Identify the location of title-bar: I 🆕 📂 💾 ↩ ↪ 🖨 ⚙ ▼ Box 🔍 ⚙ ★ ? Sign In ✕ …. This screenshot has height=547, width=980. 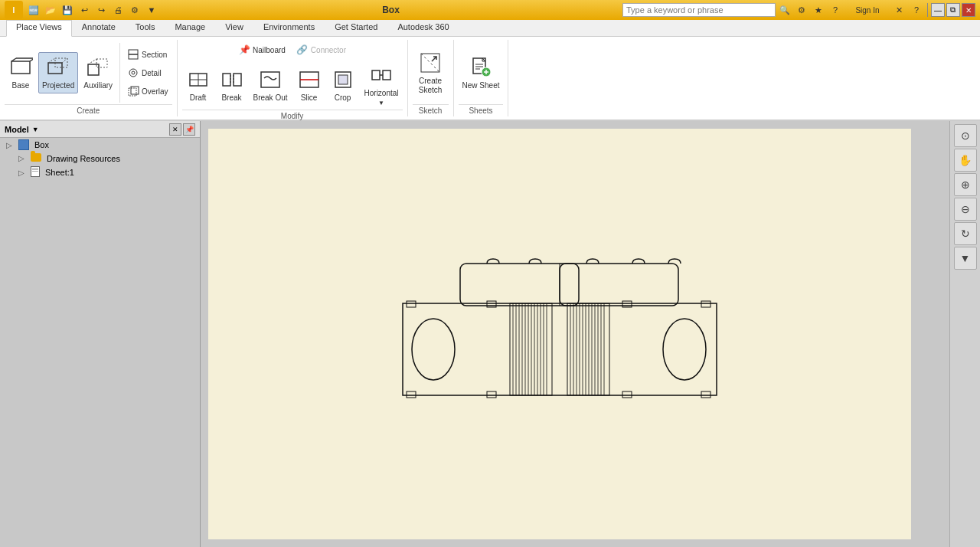
(490, 10).